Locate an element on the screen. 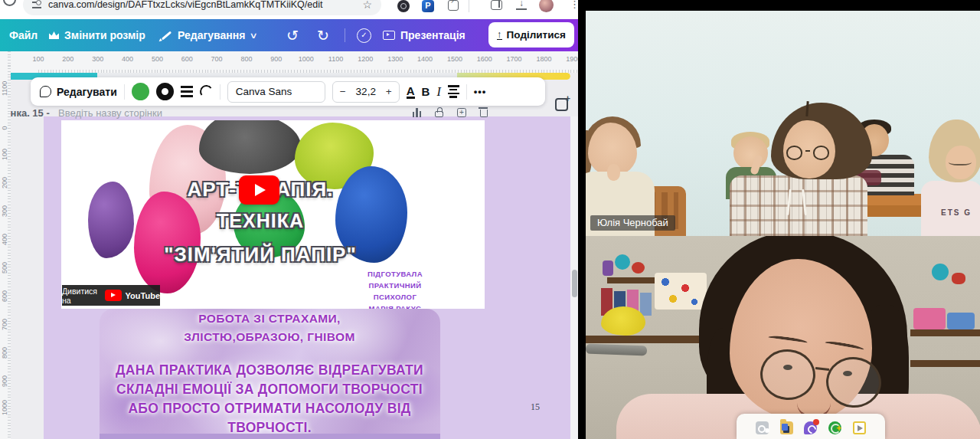  toy-cone is located at coordinates (608, 268).